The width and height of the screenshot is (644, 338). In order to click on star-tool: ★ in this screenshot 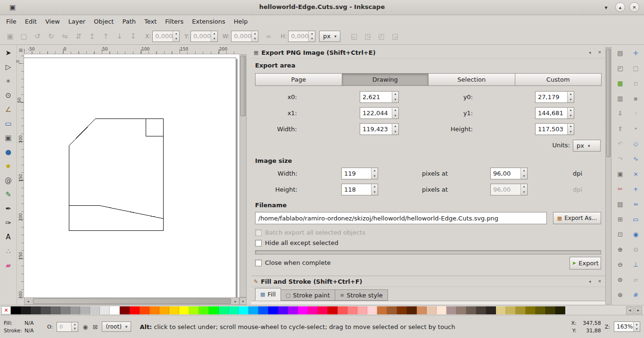, I will do `click(8, 166)`.